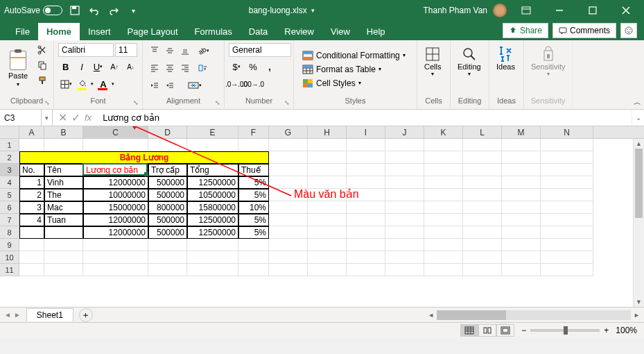 This screenshot has height=354, width=644. Describe the element at coordinates (444, 170) in the screenshot. I see `cell-K3` at that location.